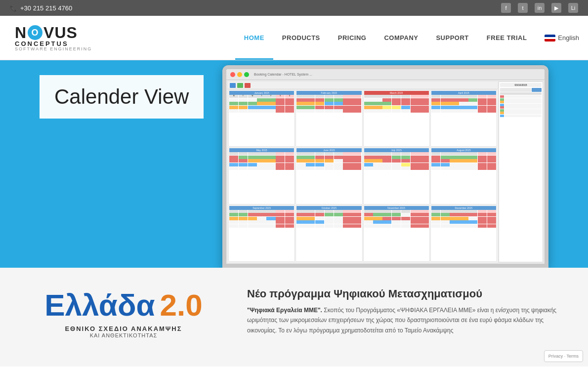 Image resolution: width=588 pixels, height=367 pixels. Describe the element at coordinates (452, 38) in the screenshot. I see `nav-support: SUPPORT` at that location.